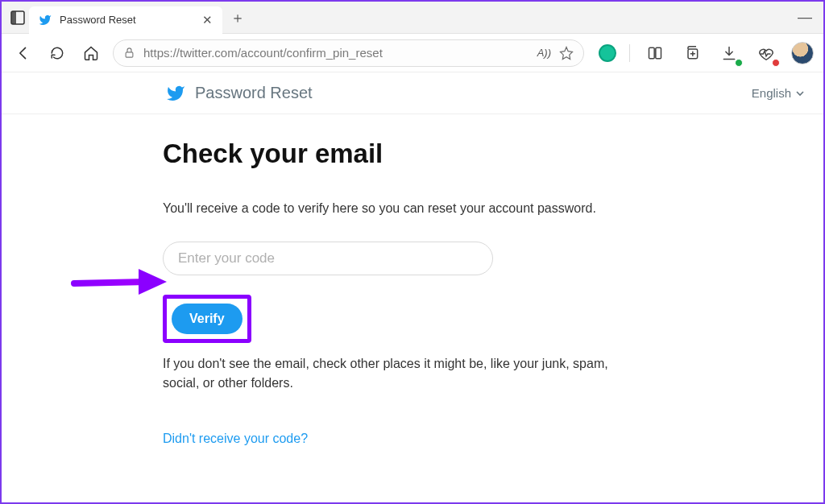 The image size is (825, 504). I want to click on chevron-down-icon, so click(800, 93).